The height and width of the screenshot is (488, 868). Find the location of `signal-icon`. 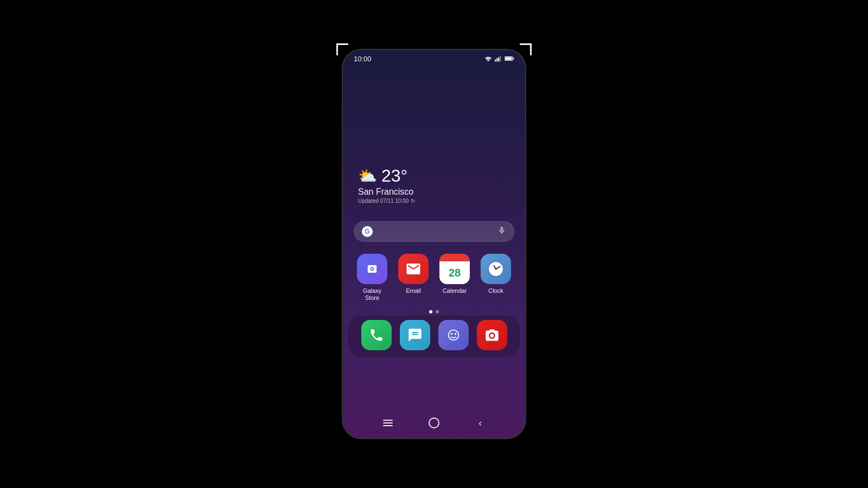

signal-icon is located at coordinates (499, 59).